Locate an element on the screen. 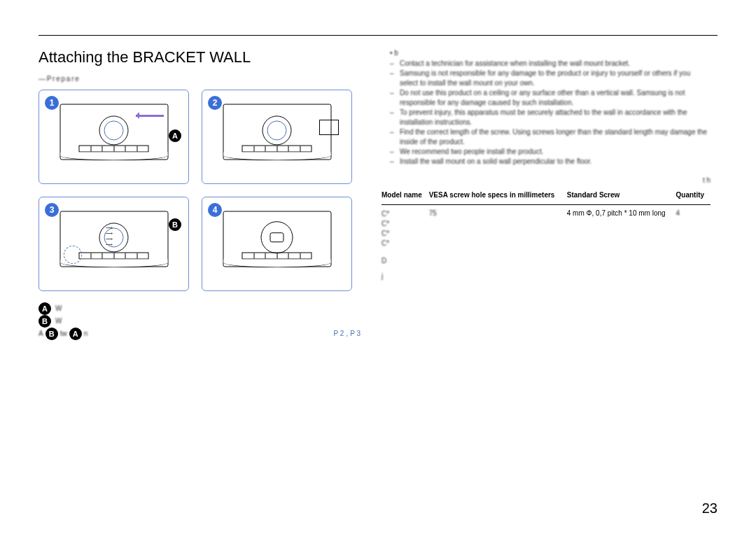  td-qty: 4 is located at coordinates (693, 228).